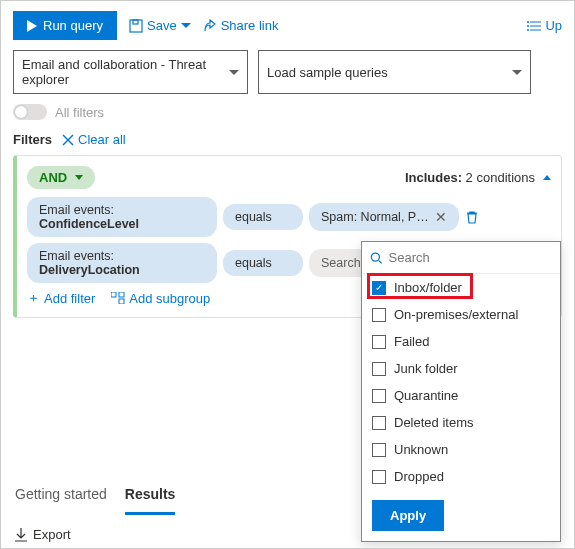  I want to click on option-dropped: Dropped, so click(461, 476).